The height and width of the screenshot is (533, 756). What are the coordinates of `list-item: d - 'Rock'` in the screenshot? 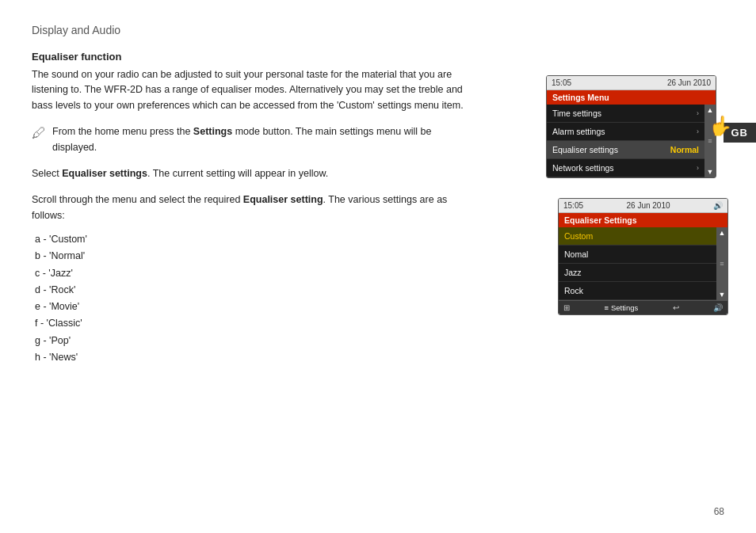 It's located at (255, 290).